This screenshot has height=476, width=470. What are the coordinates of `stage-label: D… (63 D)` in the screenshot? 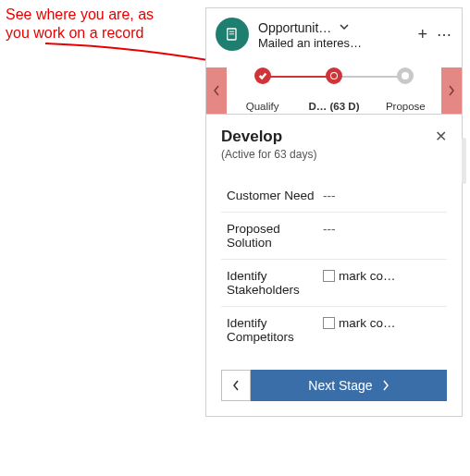 It's located at (333, 106).